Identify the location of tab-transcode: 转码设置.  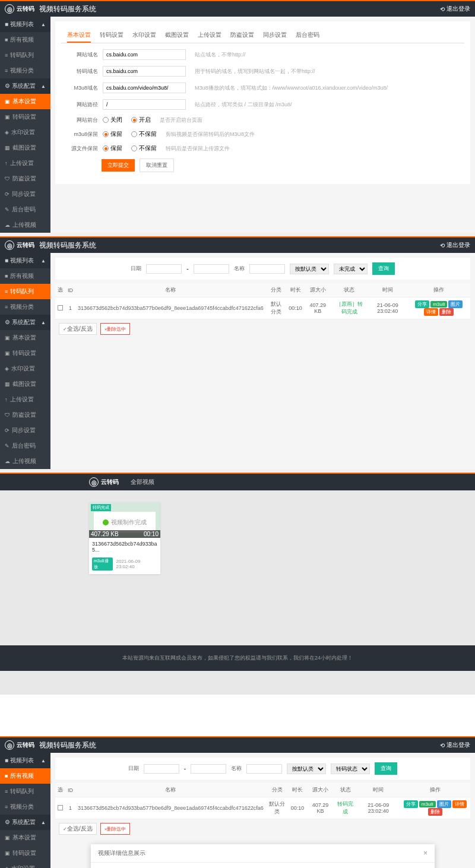
(112, 37).